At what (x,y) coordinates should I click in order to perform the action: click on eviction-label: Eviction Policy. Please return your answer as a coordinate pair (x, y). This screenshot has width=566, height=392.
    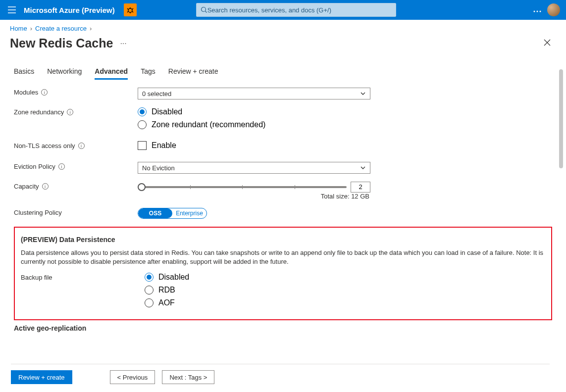
    Looking at the image, I should click on (35, 166).